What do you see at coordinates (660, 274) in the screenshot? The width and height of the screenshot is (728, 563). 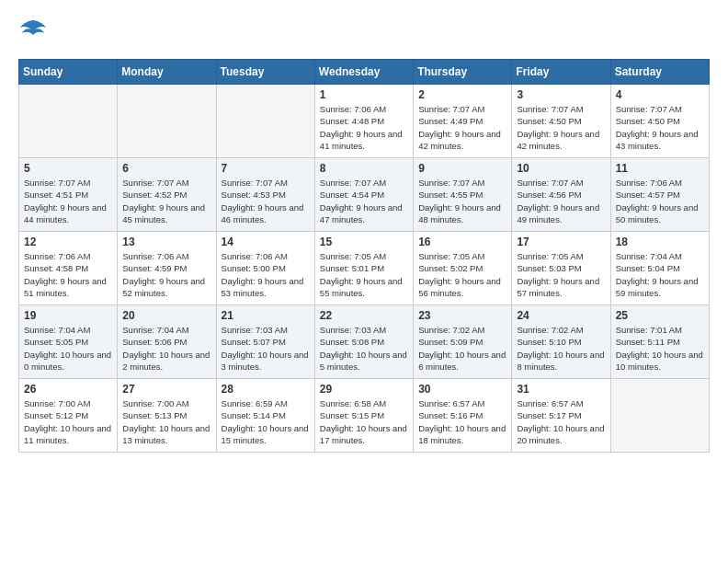 I see `day-info: Sunrise: 7:04 AM Sunset: 5:04 PM Dayligh…` at bounding box center [660, 274].